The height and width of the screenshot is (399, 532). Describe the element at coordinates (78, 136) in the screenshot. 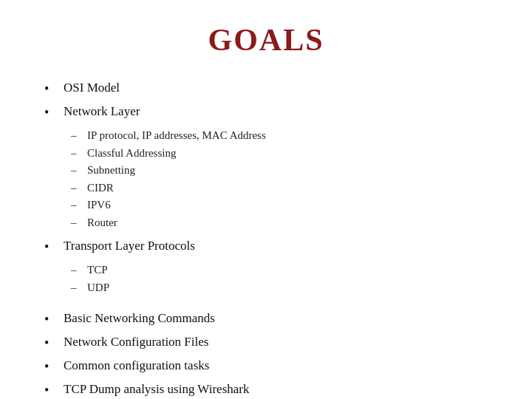

I see `sub-dash-1: –` at that location.